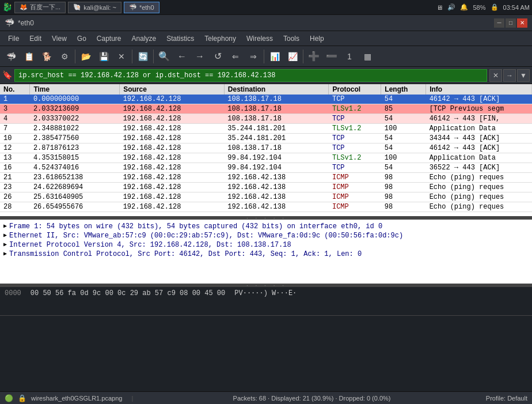  Describe the element at coordinates (367, 56) in the screenshot. I see `tb-layout: ▦` at that location.